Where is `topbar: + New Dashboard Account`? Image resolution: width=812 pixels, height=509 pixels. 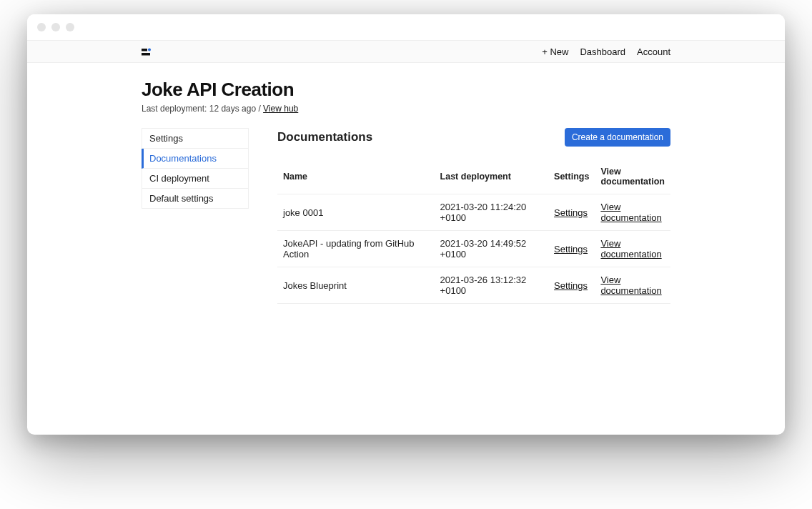 topbar: + New Dashboard Account is located at coordinates (406, 51).